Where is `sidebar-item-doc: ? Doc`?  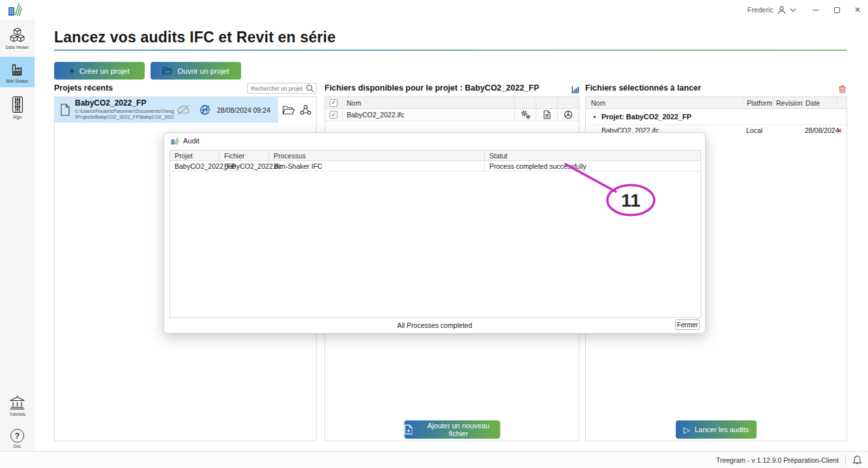 sidebar-item-doc: ? Doc is located at coordinates (17, 438).